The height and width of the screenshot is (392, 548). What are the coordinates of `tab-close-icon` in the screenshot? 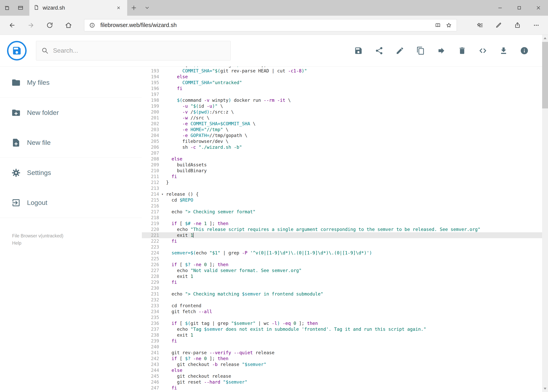 It's located at (118, 8).